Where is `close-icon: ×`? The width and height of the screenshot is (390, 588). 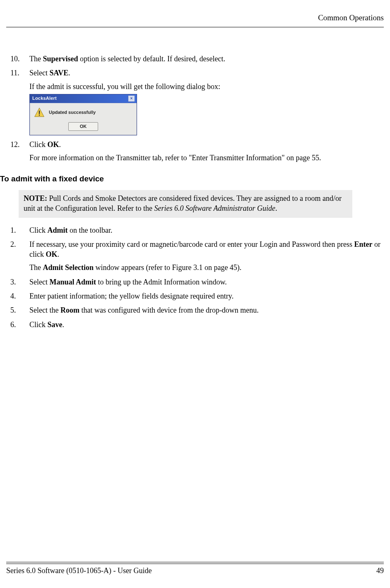
close-icon: × is located at coordinates (132, 99).